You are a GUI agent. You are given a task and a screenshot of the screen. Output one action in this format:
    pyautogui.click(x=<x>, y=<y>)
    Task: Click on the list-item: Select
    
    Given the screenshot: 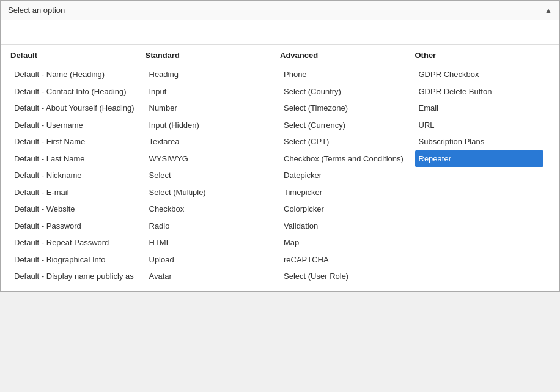 What is the action you would take?
    pyautogui.click(x=210, y=176)
    